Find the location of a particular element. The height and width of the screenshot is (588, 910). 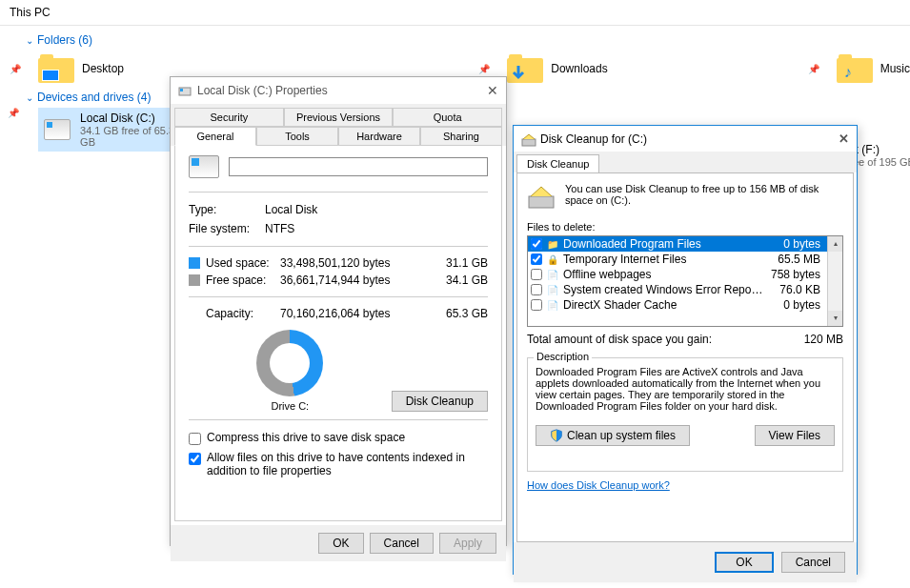

scrollbar: ▴ ▾ is located at coordinates (835, 281).